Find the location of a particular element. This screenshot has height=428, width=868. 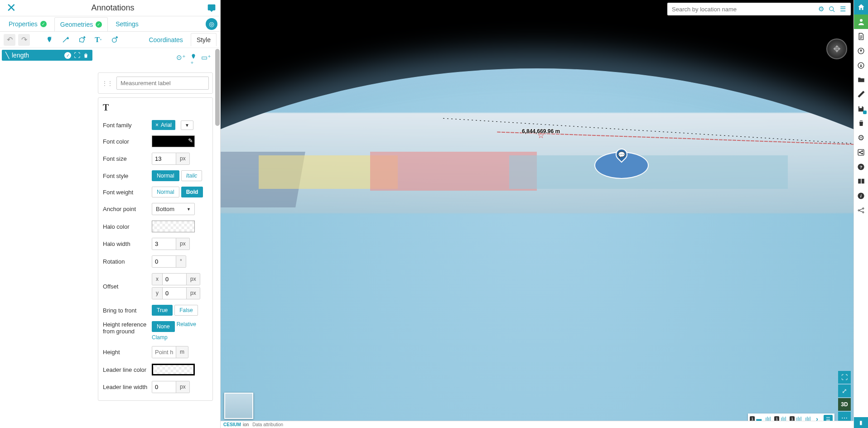

font-family-chip: × Arial is located at coordinates (164, 125).